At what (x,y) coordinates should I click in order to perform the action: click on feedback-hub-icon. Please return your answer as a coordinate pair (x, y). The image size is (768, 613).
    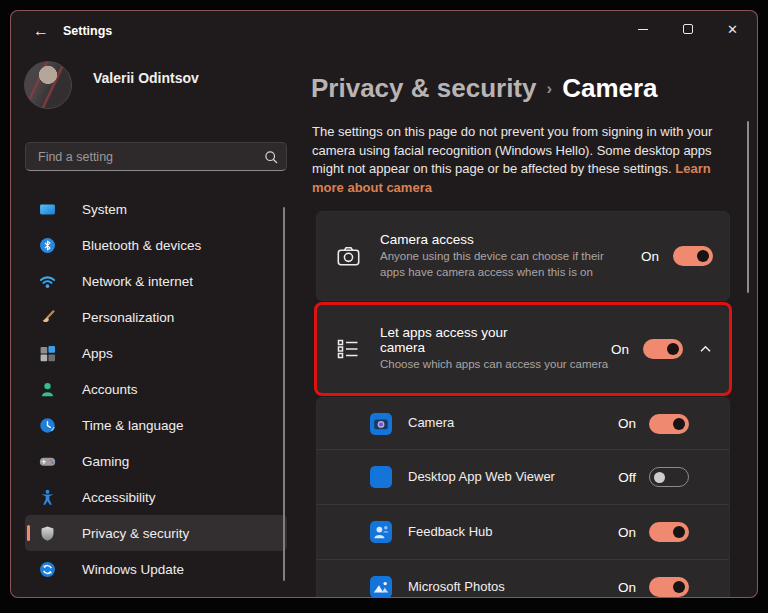
    Looking at the image, I should click on (381, 532).